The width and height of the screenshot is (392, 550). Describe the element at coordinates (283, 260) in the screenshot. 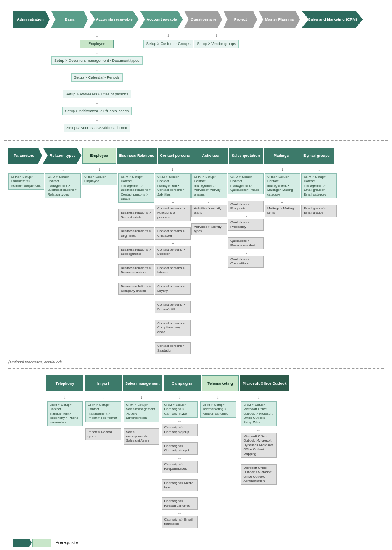

I see `s2-col8: ↓ CRM > Setup> Contact management> Maili…` at that location.